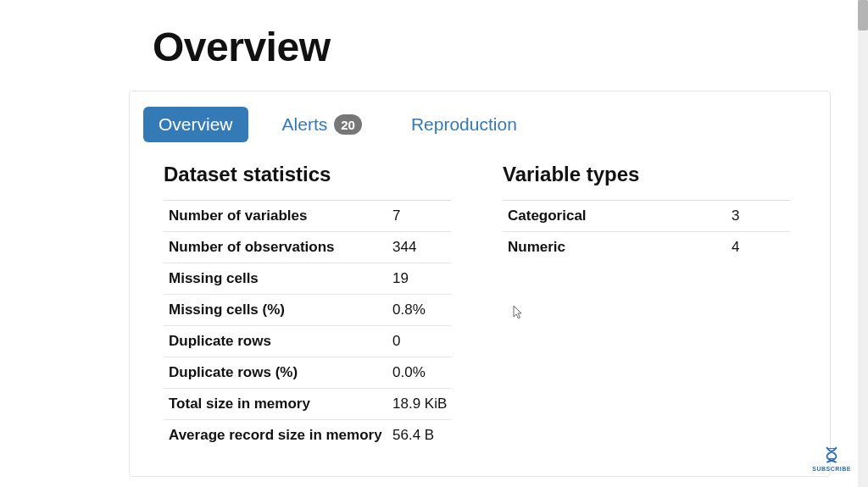 The height and width of the screenshot is (487, 868). What do you see at coordinates (647, 215) in the screenshot?
I see `stat-row: Categorical 3` at bounding box center [647, 215].